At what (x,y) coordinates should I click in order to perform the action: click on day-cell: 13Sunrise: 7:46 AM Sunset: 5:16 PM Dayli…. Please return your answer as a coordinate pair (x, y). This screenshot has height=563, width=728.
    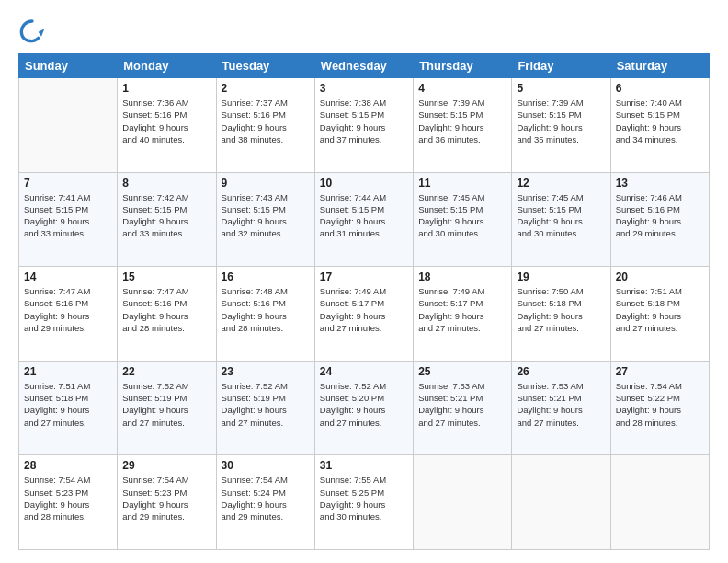
    Looking at the image, I should click on (660, 219).